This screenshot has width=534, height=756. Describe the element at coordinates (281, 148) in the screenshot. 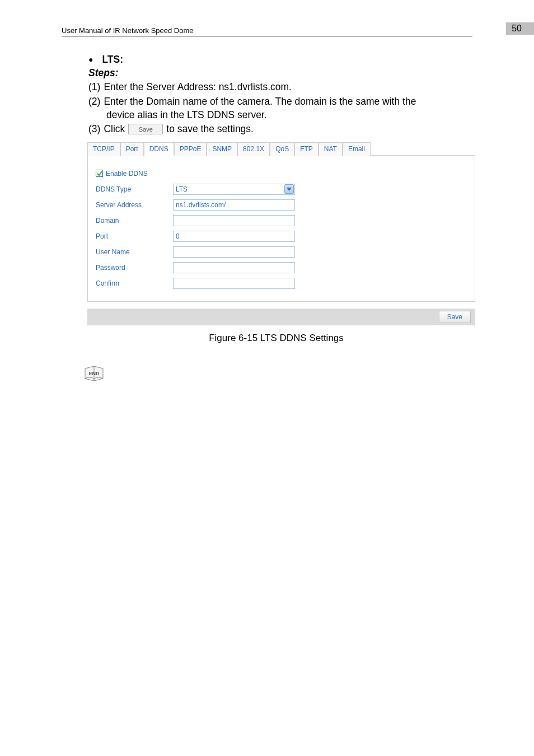

I see `tab-bar: TCP/IPPortDDNSPPPoESNMP802.1XQoSFTPNATEm…` at that location.